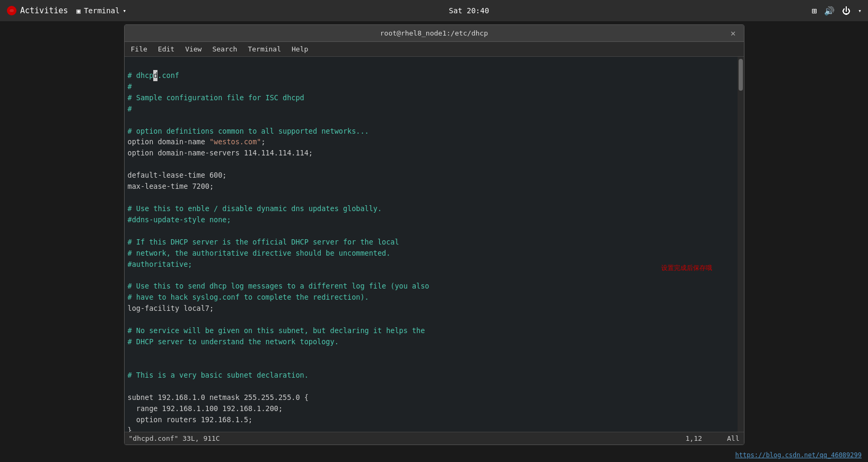  Describe the element at coordinates (78, 11) in the screenshot. I see `terminal-icon: ▣` at that location.